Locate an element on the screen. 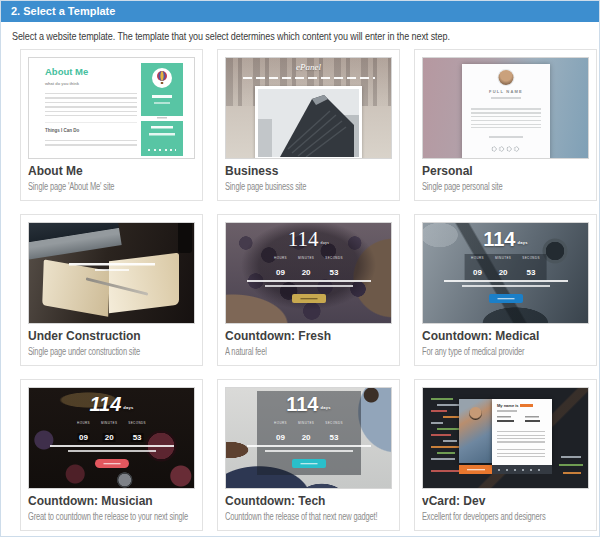 Image resolution: width=600 pixels, height=537 pixels. template-thumbnail-under-construction is located at coordinates (112, 273).